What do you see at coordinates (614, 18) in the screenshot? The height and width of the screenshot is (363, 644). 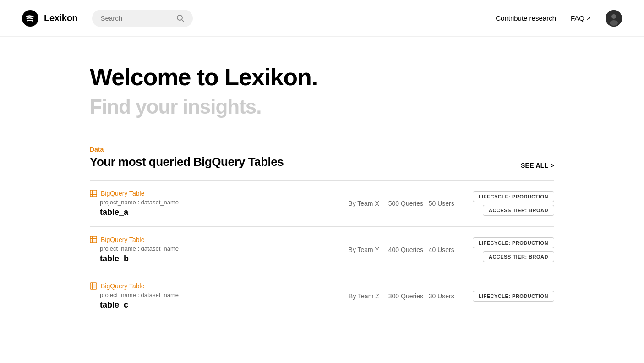 I see `avatar-image` at bounding box center [614, 18].